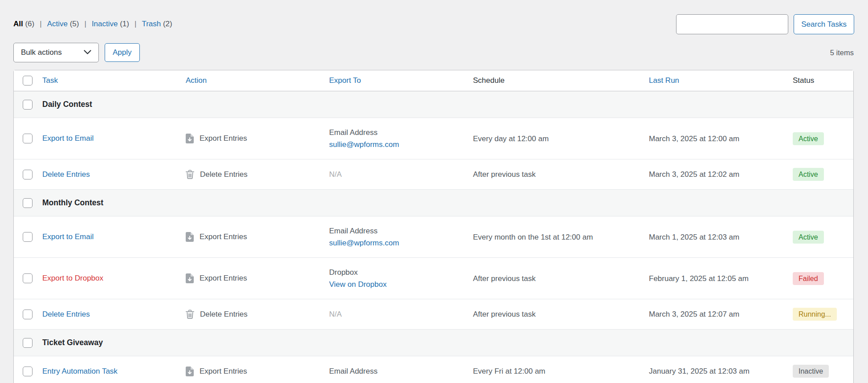  Describe the element at coordinates (434, 105) in the screenshot. I see `group-row-daily-contest: Daily Contest` at that location.